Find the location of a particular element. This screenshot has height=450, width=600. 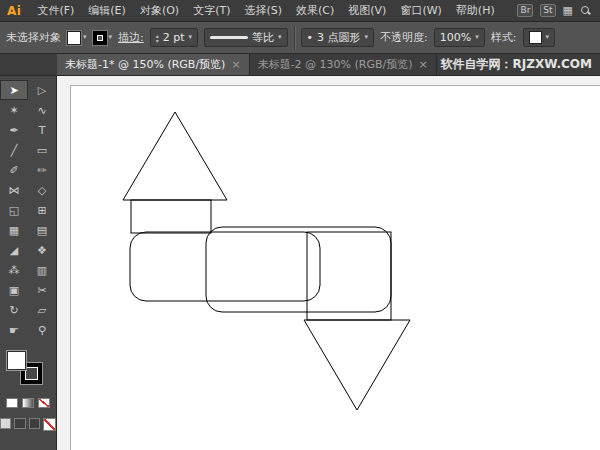

style-preview-swatch is located at coordinates (536, 38).